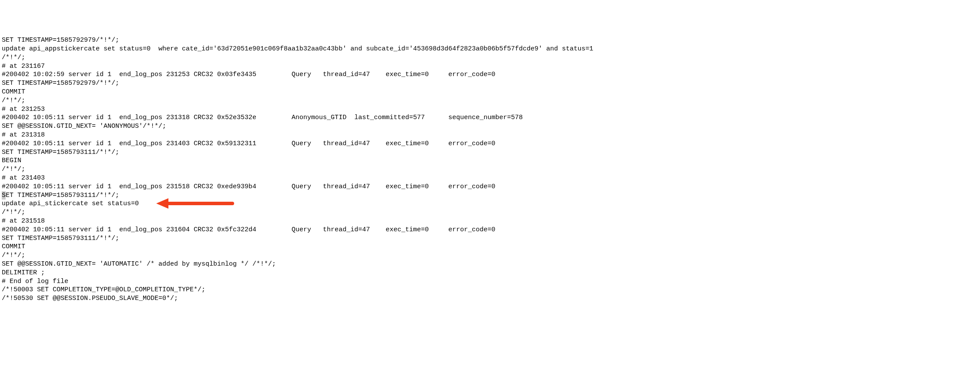  What do you see at coordinates (490, 282) in the screenshot?
I see `log-line: # End of log file` at bounding box center [490, 282].